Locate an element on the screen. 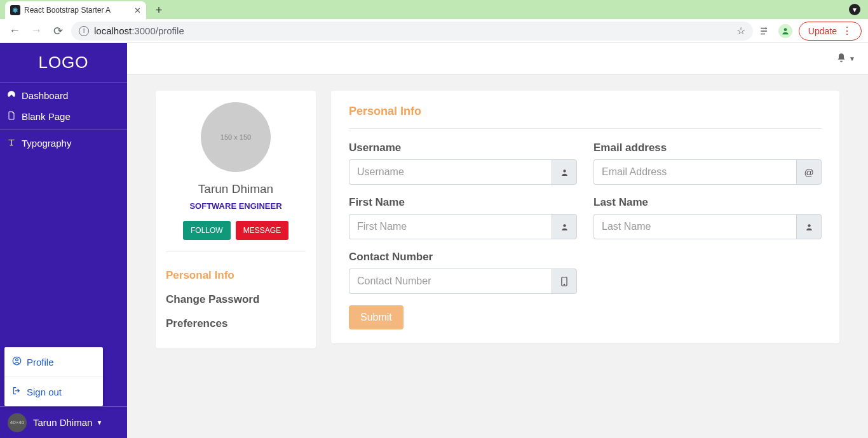 The image size is (868, 438). back-button: ← is located at coordinates (15, 30).